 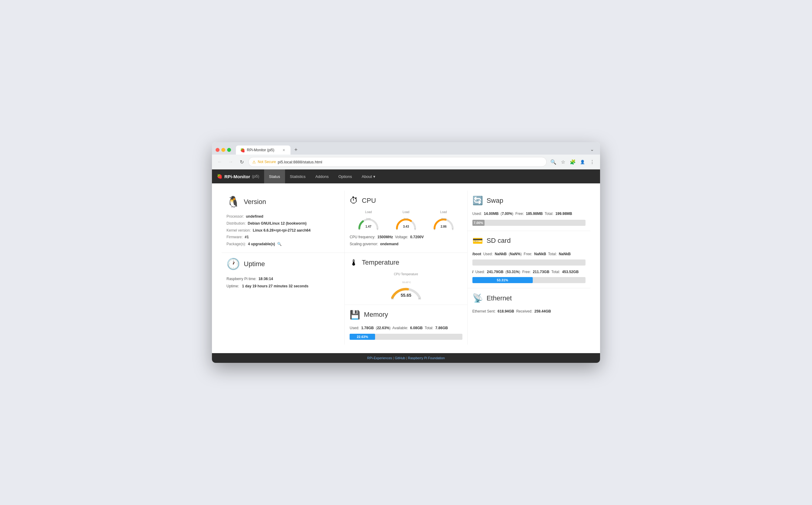 What do you see at coordinates (233, 202) in the screenshot?
I see `version-icon: 🐧` at bounding box center [233, 202].